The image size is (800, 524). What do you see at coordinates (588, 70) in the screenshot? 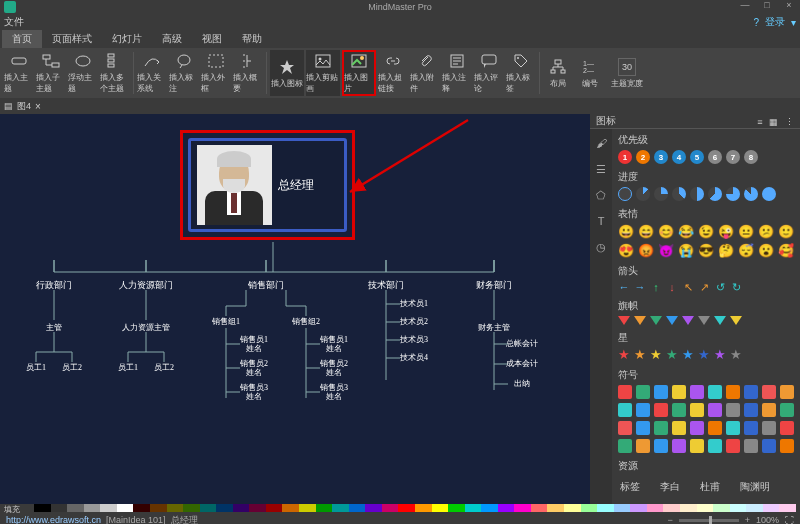
I see `svg-text: 2—` at bounding box center [588, 70].